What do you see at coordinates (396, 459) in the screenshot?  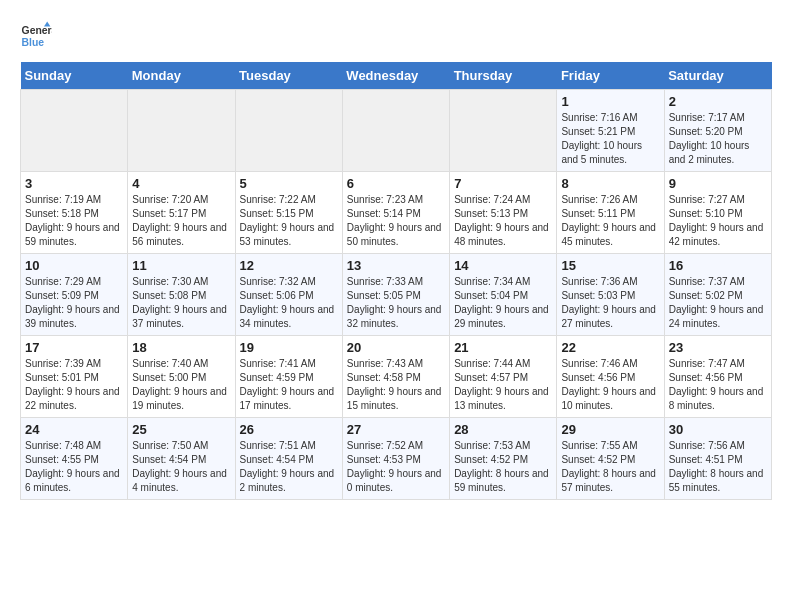 I see `calendar-cell: 27Sunrise: 7:52 AM Sunset: 4:53 PM Dayli…` at bounding box center [396, 459].